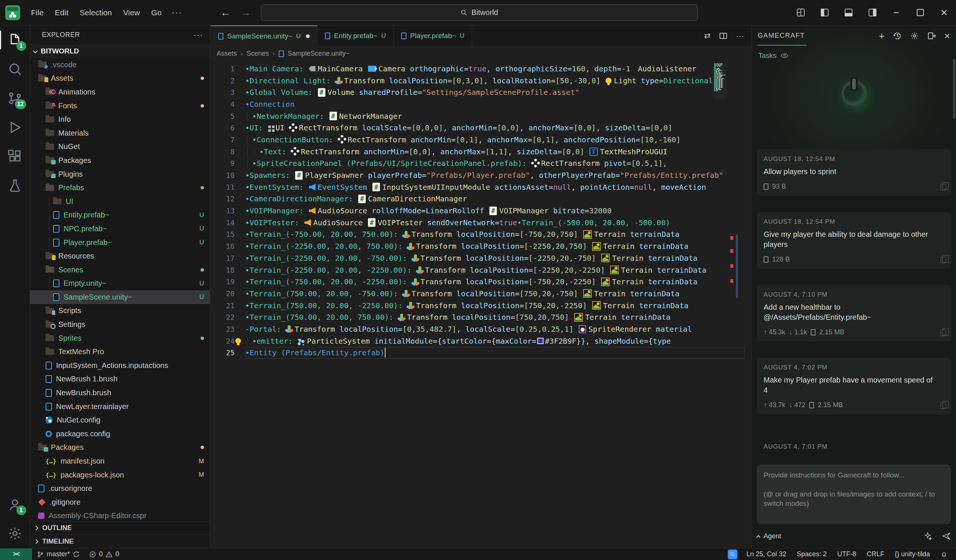 This screenshot has height=560, width=956. I want to click on activity-testing-button, so click(15, 186).